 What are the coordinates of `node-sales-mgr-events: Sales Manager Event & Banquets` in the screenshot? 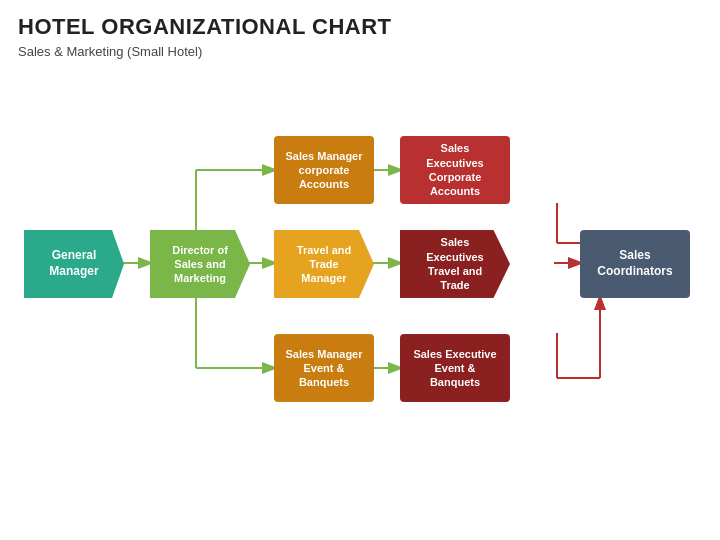 It's located at (324, 368).